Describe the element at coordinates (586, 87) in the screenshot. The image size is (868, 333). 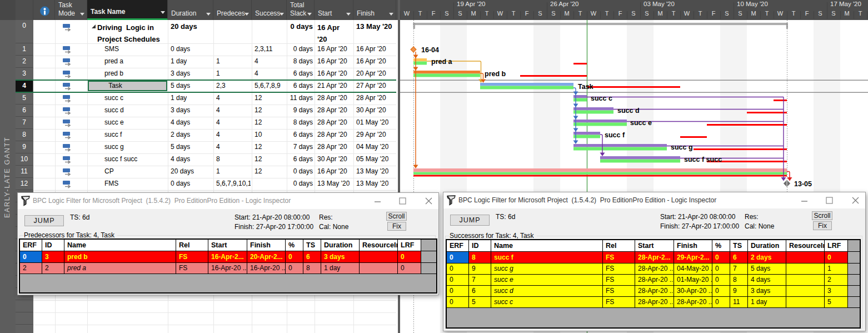
I see `svg-text: Task` at that location.